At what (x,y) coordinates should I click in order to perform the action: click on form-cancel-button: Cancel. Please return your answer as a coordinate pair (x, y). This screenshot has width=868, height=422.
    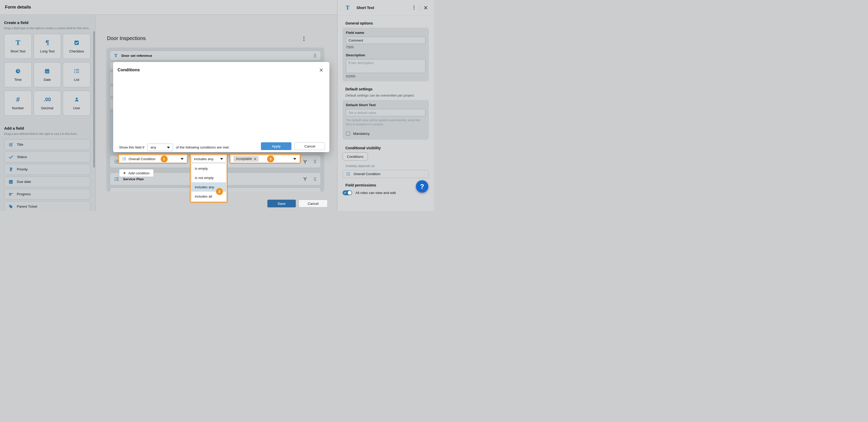
    Looking at the image, I should click on (313, 203).